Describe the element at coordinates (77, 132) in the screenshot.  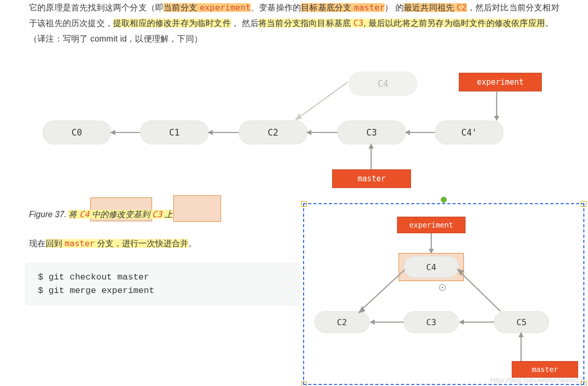
I see `commit-node-c0: C0` at that location.